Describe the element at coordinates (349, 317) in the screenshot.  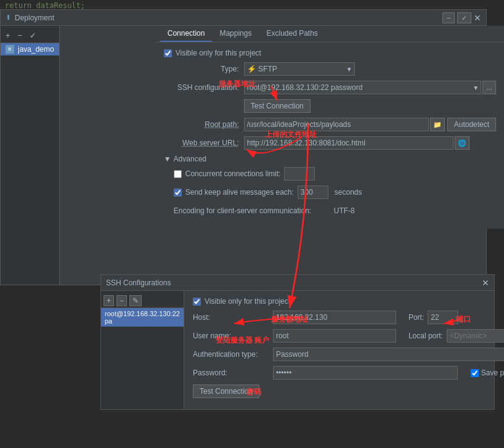
I see `host-port-row: Host: Port:` at that location.